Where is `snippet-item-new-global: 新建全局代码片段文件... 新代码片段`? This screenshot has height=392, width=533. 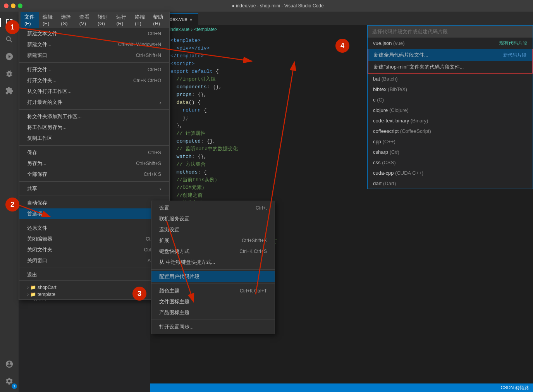
snippet-item-new-global: 新建全局代码片段文件... 新代码片段 is located at coordinates (450, 55).